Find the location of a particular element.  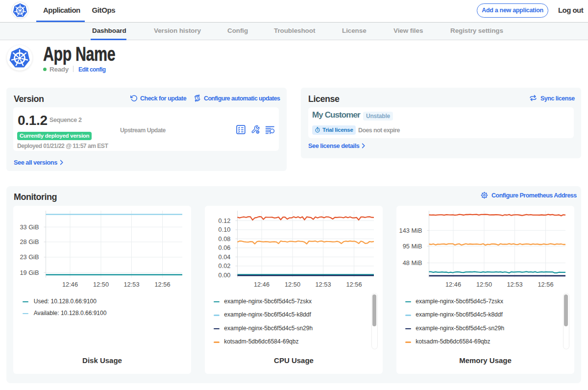

svg-text: 0.10 is located at coordinates (224, 229).